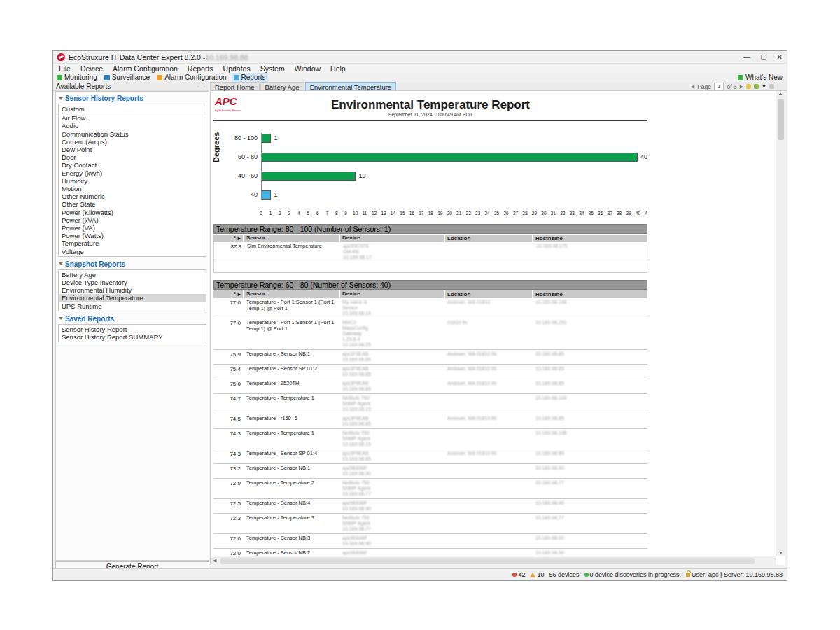 Image resolution: width=840 pixels, height=630 pixels. Describe the element at coordinates (228, 471) in the screenshot. I see `cell-temperature: 73.2` at that location.